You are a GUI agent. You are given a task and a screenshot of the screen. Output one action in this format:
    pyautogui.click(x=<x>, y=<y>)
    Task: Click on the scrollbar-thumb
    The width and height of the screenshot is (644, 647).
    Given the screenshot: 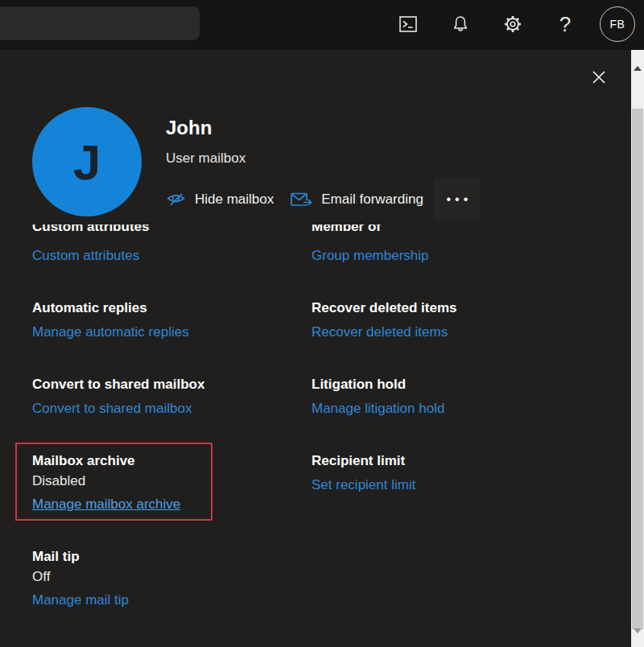 What is the action you would take?
    pyautogui.click(x=638, y=369)
    